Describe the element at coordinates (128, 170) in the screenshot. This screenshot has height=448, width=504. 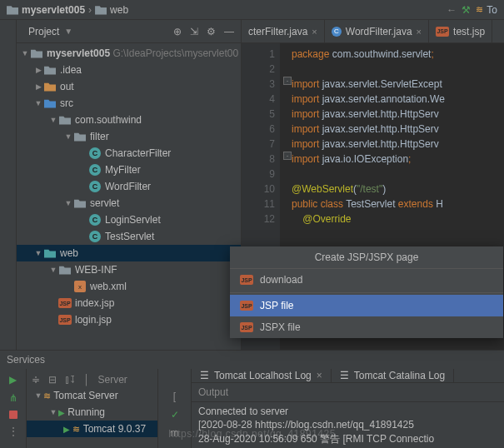
I see `tree-item-class: C MyFilter` at that location.